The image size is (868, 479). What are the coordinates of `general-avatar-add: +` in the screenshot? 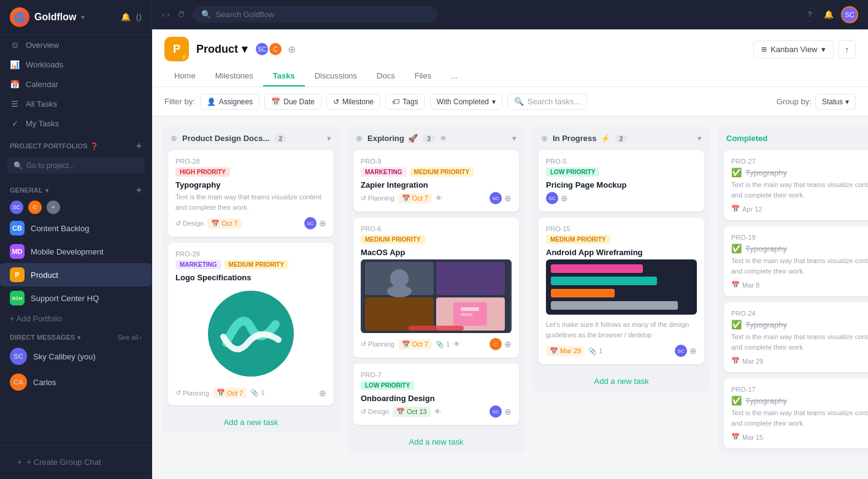 It's located at (53, 207).